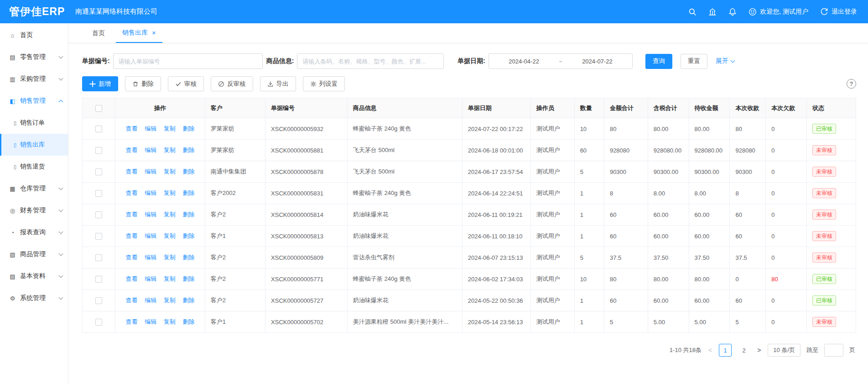 This screenshot has height=384, width=868. What do you see at coordinates (307, 322) in the screenshot?
I see `doc-no-cell: XSCK00000005702` at bounding box center [307, 322].